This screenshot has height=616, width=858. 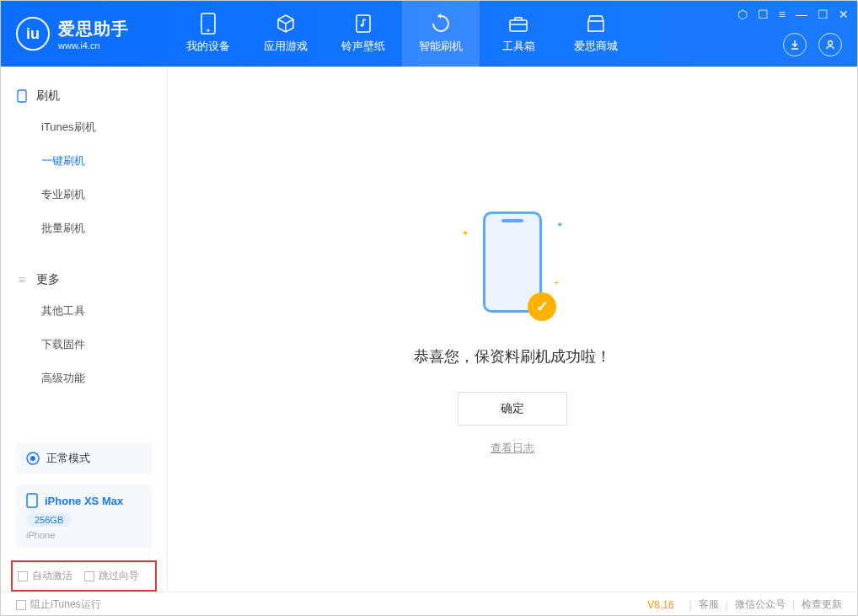 I want to click on tab-my-device: 我的设备, so click(x=208, y=34).